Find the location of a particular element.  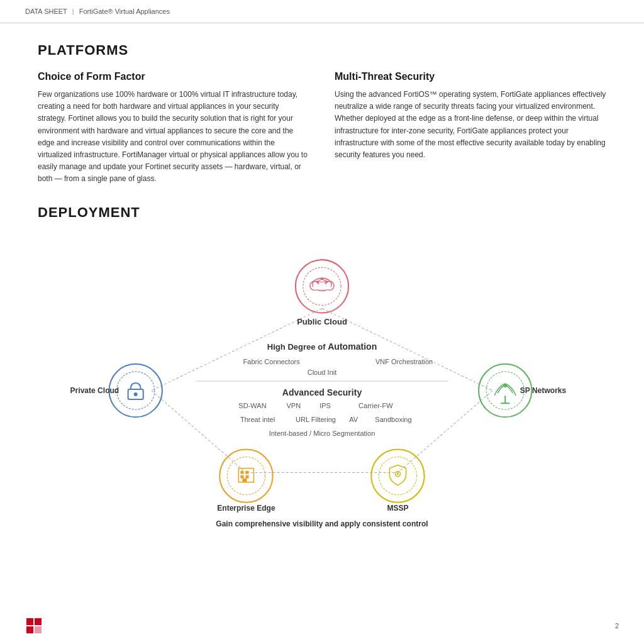

footer: 2 is located at coordinates (322, 626).